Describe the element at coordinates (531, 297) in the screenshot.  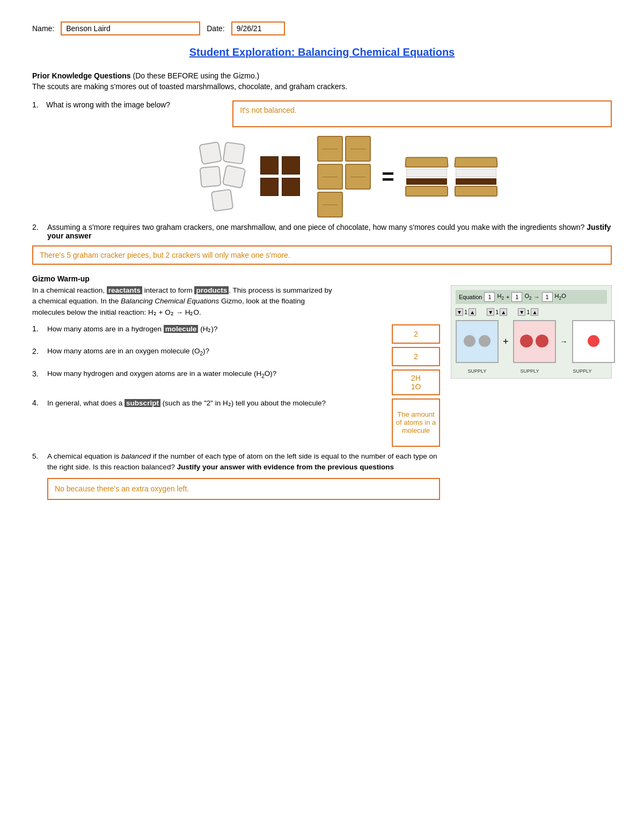
I see `equation-display: Equation 1 H2 + 1 O2 → 1 H2O` at that location.